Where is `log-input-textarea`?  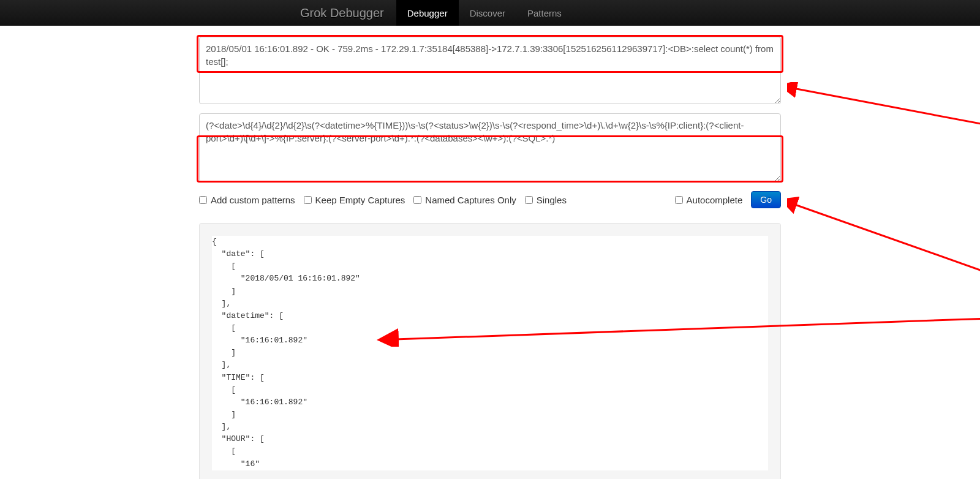
log-input-textarea is located at coordinates (490, 70).